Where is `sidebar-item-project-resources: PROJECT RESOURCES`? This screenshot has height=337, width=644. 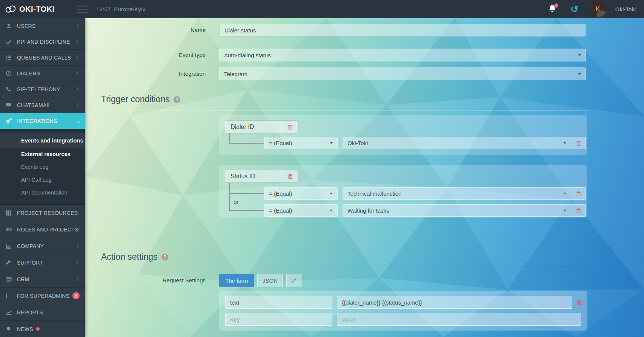 sidebar-item-project-resources: PROJECT RESOURCES is located at coordinates (42, 213).